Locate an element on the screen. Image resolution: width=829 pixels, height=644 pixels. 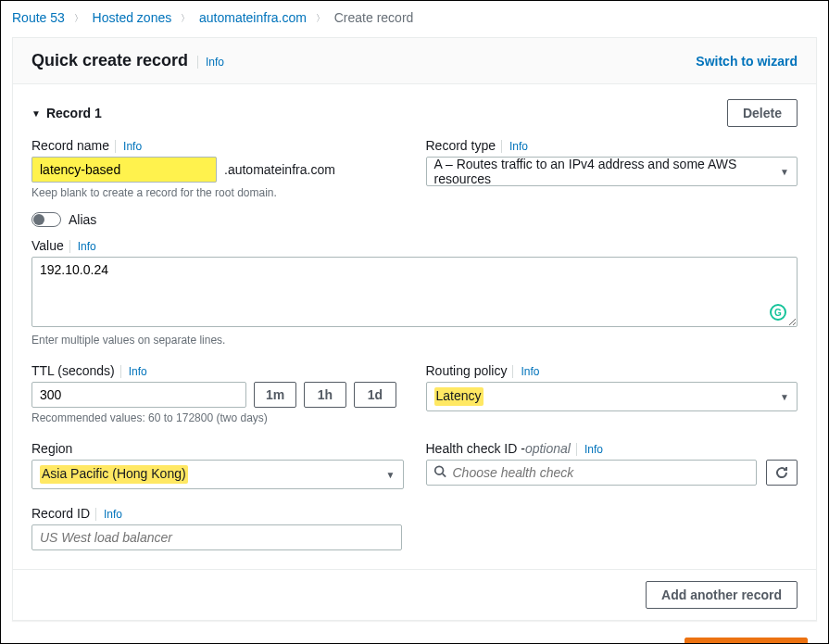
info-link-value: Info is located at coordinates (83, 246).